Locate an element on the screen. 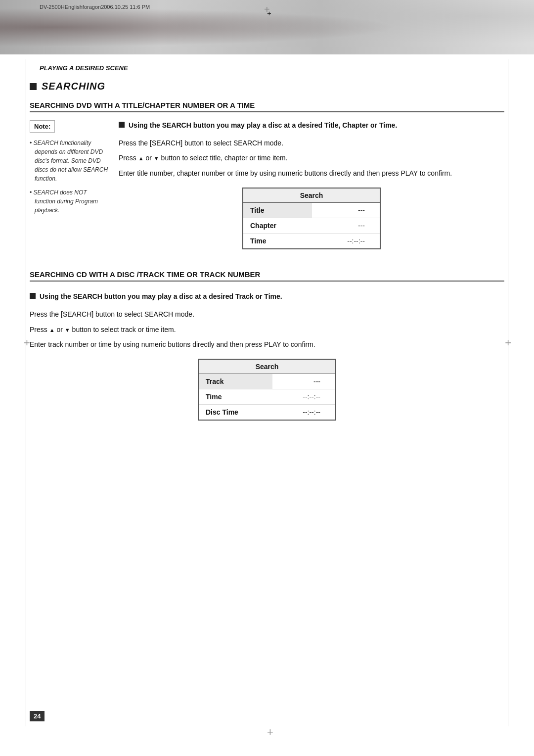 Image resolution: width=534 pixels, height=756 pixels. cd-row-track-label: Track is located at coordinates (235, 382).